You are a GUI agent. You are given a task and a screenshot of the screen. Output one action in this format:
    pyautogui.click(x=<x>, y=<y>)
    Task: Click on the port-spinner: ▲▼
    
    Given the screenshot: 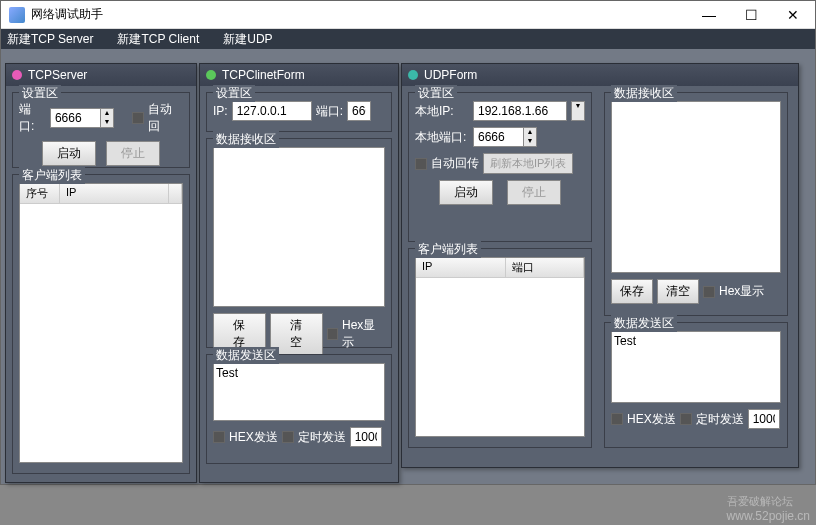 What is the action you would take?
    pyautogui.click(x=82, y=118)
    